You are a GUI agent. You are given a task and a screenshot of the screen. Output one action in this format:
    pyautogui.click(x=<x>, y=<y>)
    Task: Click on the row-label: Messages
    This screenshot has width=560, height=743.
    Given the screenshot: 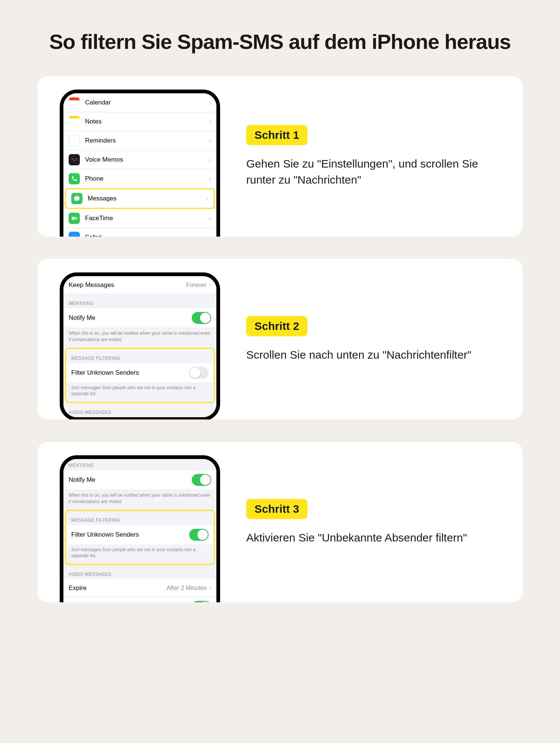 What is the action you would take?
    pyautogui.click(x=147, y=199)
    